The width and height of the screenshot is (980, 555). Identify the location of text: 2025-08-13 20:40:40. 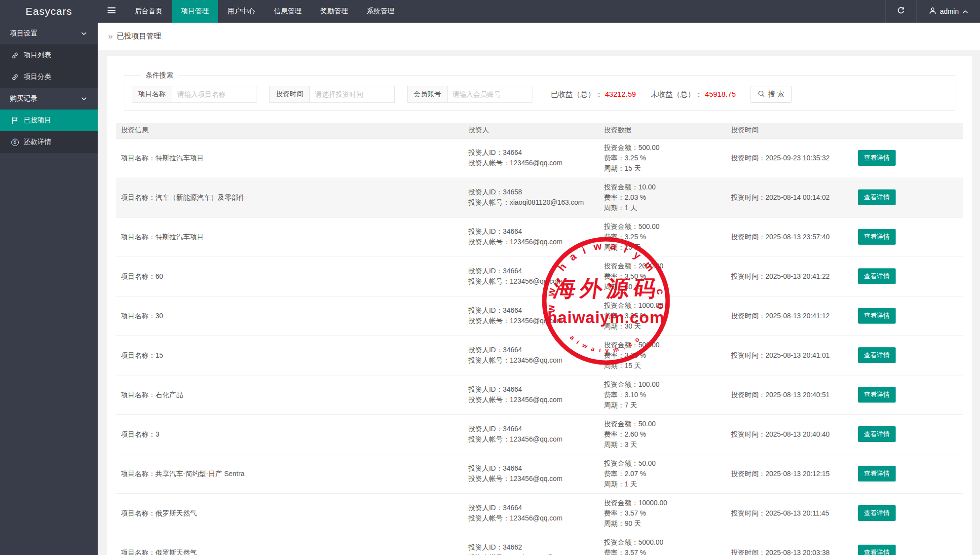
(797, 434).